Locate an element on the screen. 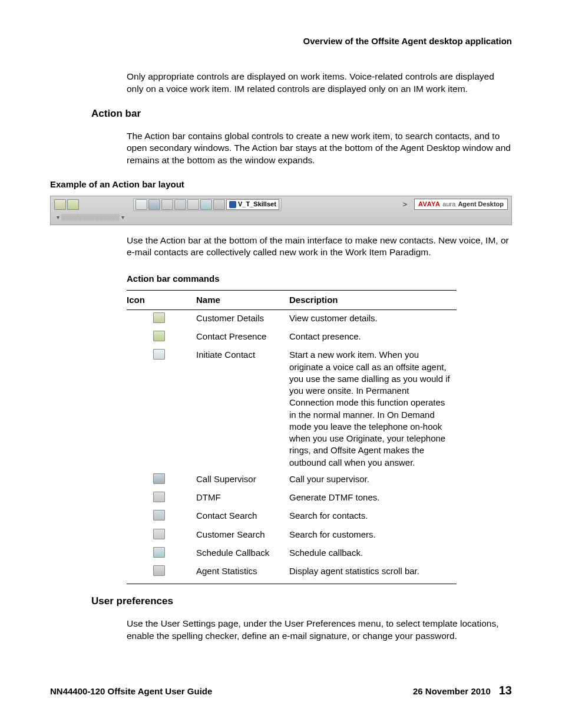 Image resolution: width=562 pixels, height=728 pixels. command-name: Schedule Callback is located at coordinates (243, 554).